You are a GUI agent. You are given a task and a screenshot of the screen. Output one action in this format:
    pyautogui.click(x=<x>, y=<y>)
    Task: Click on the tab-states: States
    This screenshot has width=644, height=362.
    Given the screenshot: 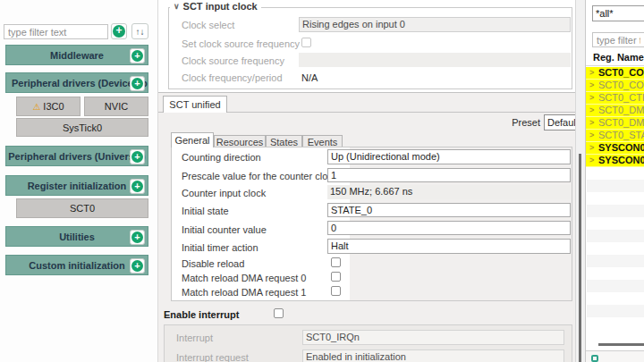 What is the action you would take?
    pyautogui.click(x=284, y=141)
    